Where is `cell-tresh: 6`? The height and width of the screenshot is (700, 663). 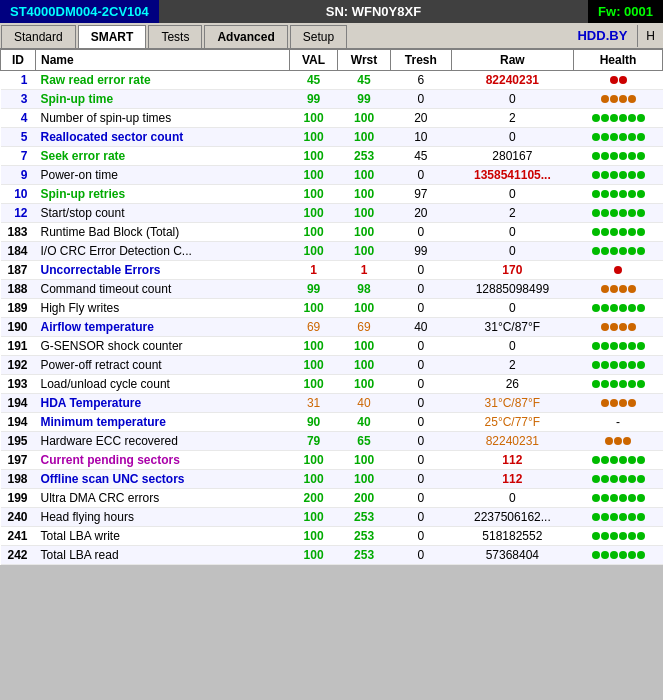
cell-tresh: 6 is located at coordinates (420, 80).